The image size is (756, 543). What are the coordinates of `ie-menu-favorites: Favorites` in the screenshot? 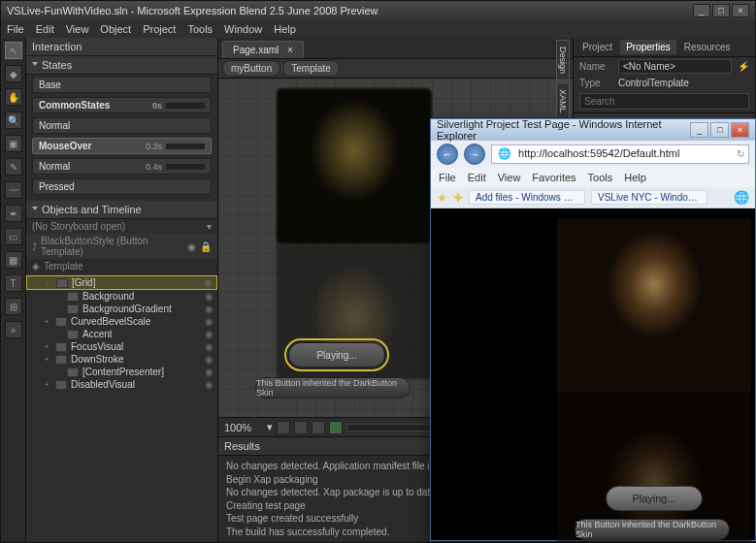 It's located at (553, 177).